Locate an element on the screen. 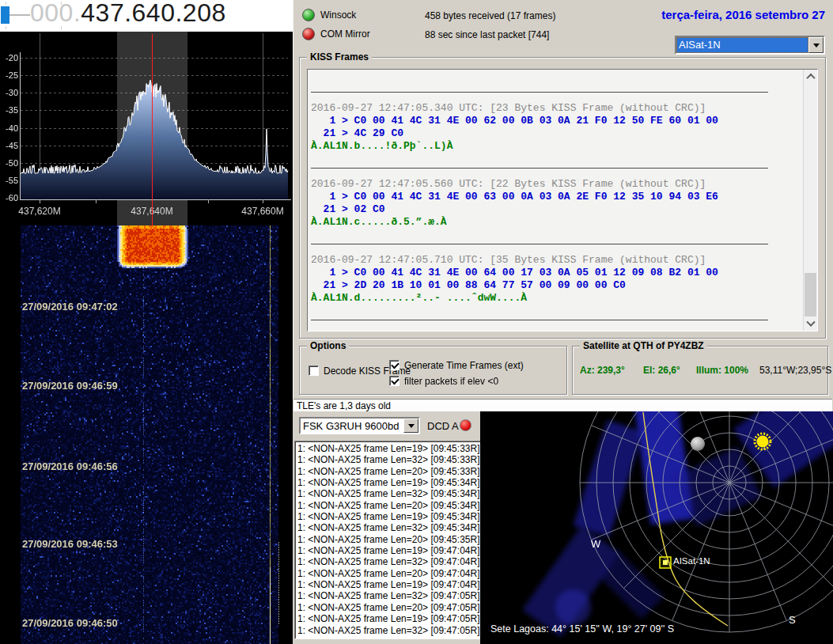 Image resolution: width=833 pixels, height=644 pixels. kiss-frames-title: KISS Frames is located at coordinates (339, 57).